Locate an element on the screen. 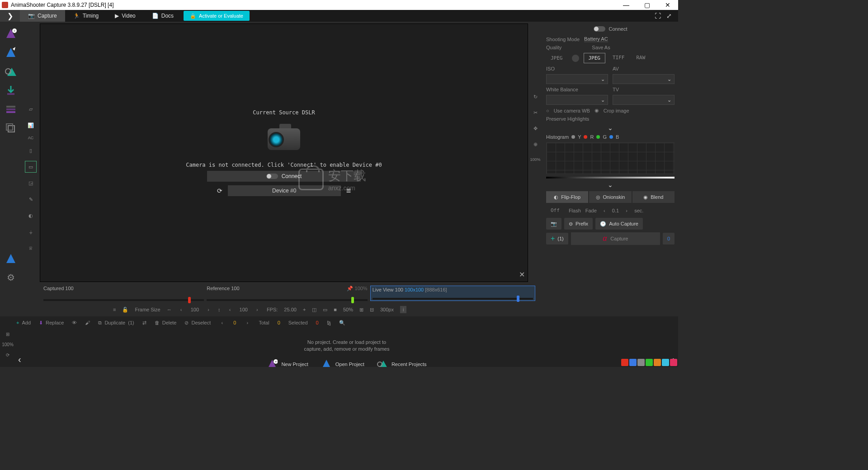  mirror-icon: ⧎ is located at coordinates (329, 323).